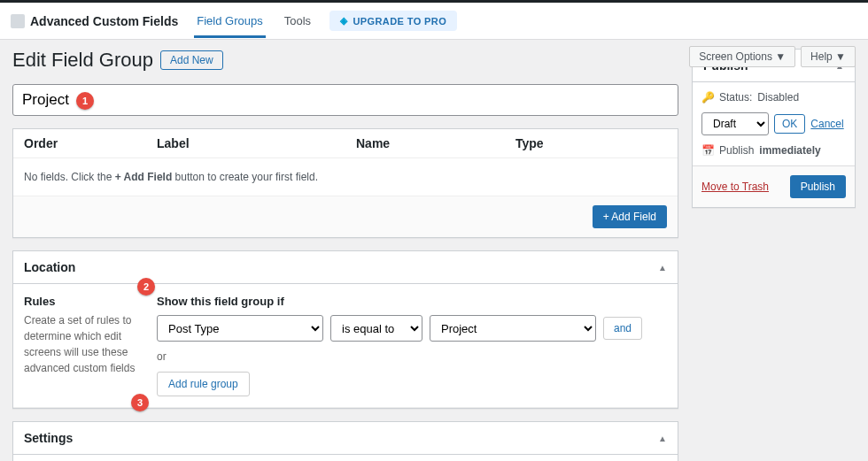 Image resolution: width=868 pixels, height=461 pixels. What do you see at coordinates (778, 97) in the screenshot?
I see `status-value: Disabled` at bounding box center [778, 97].